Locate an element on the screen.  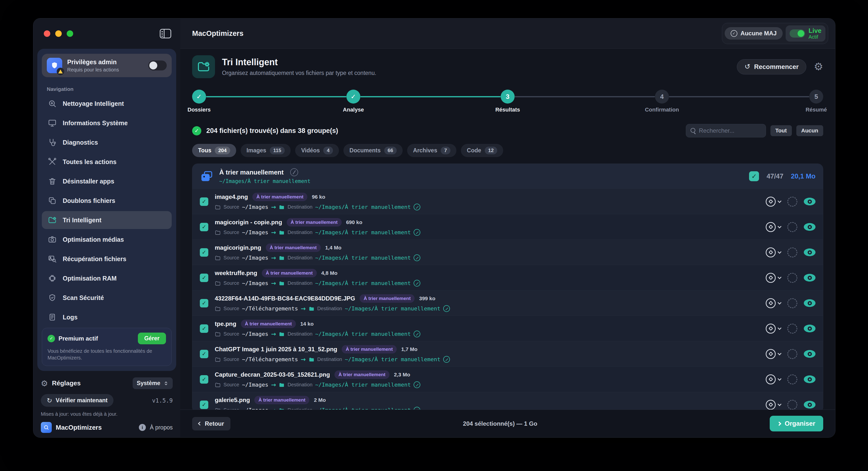
sidebar-nav-item: Logs is located at coordinates (107, 317).